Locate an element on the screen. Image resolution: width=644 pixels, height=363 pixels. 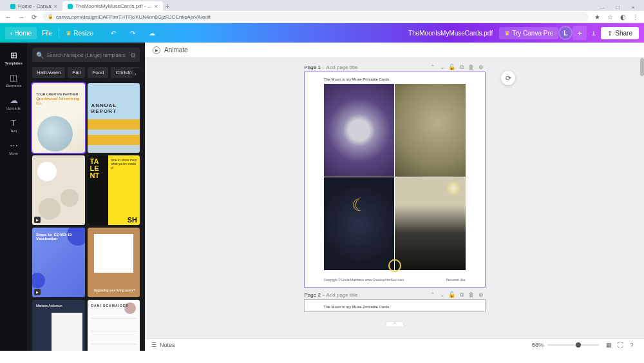
try-pro-button: ♛ Try Canva Pro is located at coordinates (529, 34).